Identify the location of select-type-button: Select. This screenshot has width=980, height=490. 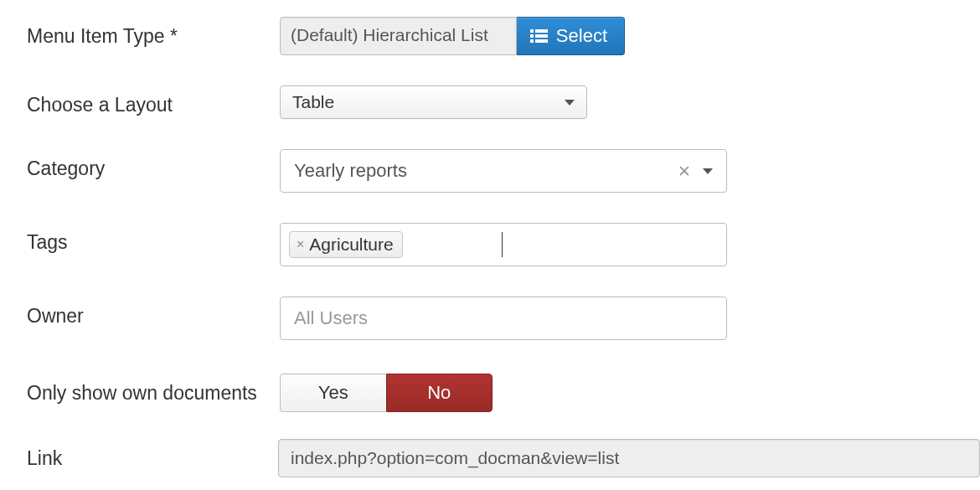
(571, 36).